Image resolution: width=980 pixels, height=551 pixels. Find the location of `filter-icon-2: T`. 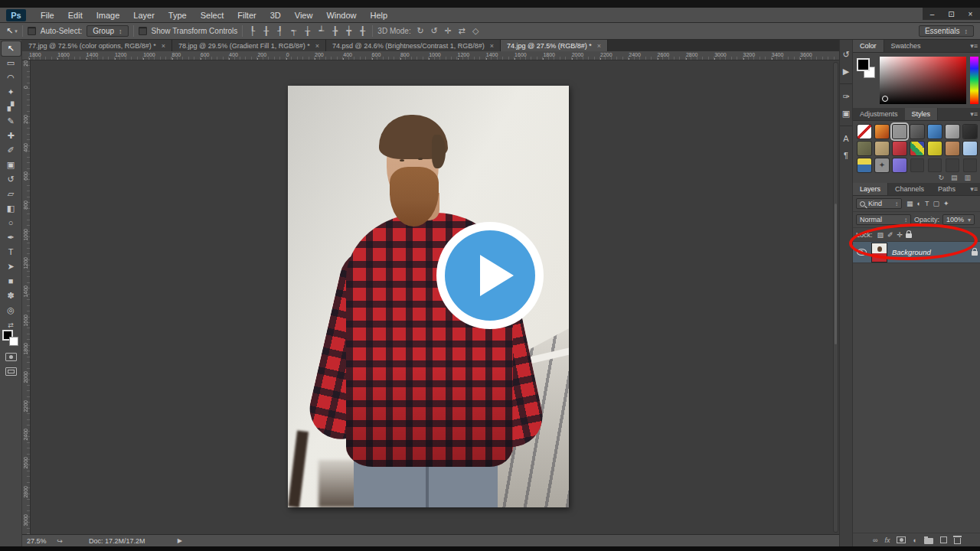

filter-icon-2: T is located at coordinates (927, 204).